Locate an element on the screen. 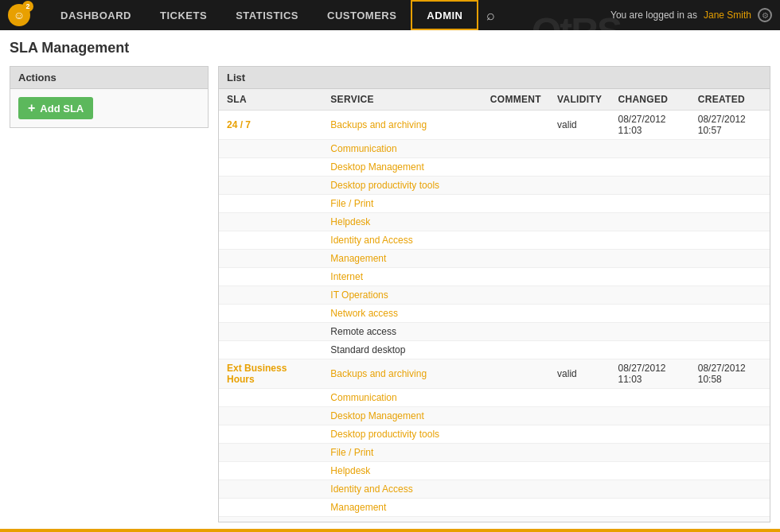 The height and width of the screenshot is (532, 780). nav-admin: ADMIN is located at coordinates (444, 15).